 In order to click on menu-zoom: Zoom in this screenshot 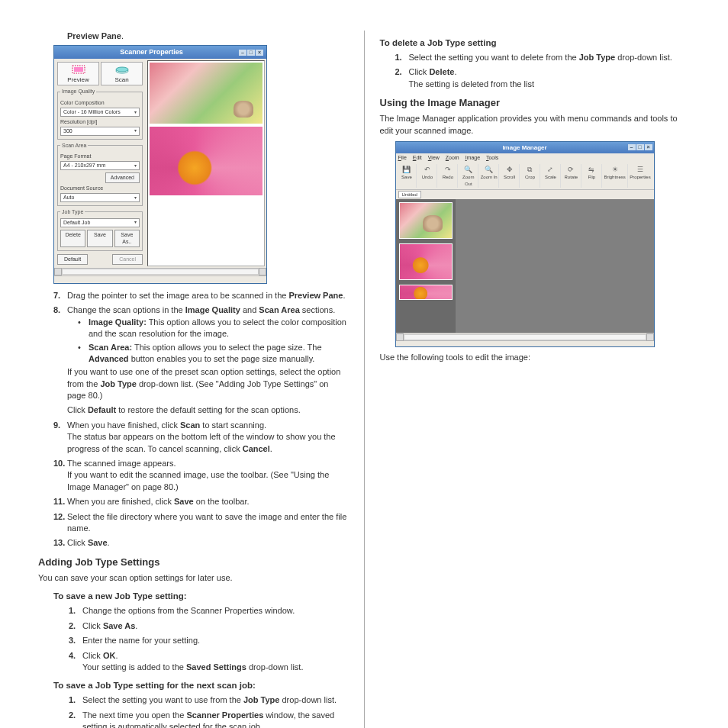, I will do `click(453, 157)`.